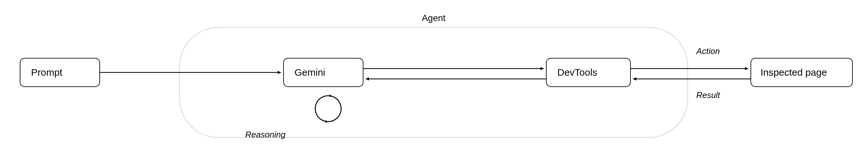 The height and width of the screenshot is (163, 868). Describe the element at coordinates (794, 72) in the screenshot. I see `node-inspected-page-label: Inspected page` at that location.